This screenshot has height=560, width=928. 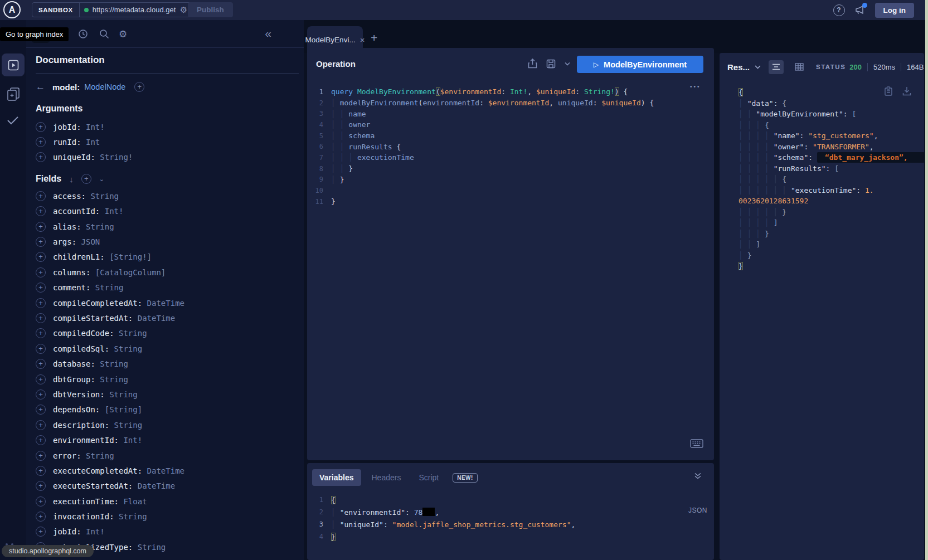 I want to click on apollo-logo-icon: A, so click(x=12, y=10).